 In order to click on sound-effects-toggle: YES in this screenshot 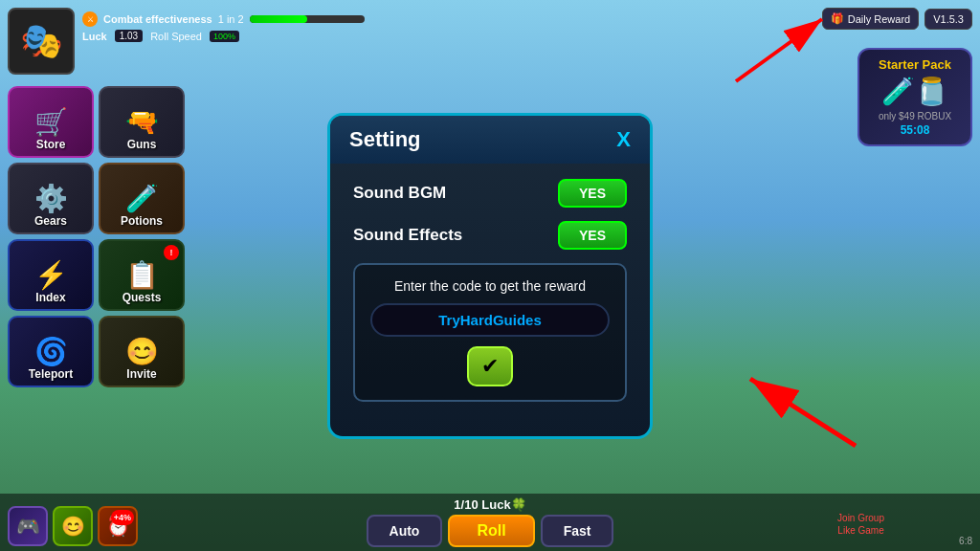, I will do `click(592, 235)`.